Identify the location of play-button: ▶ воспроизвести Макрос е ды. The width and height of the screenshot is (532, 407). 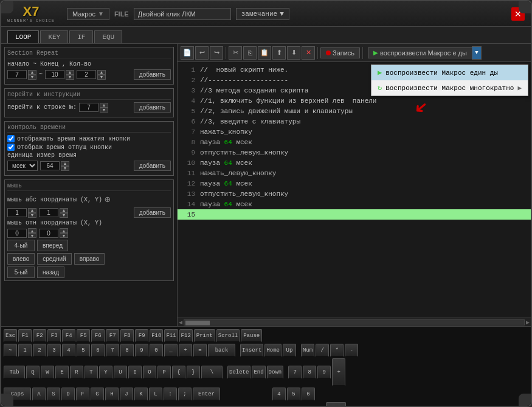
(420, 53).